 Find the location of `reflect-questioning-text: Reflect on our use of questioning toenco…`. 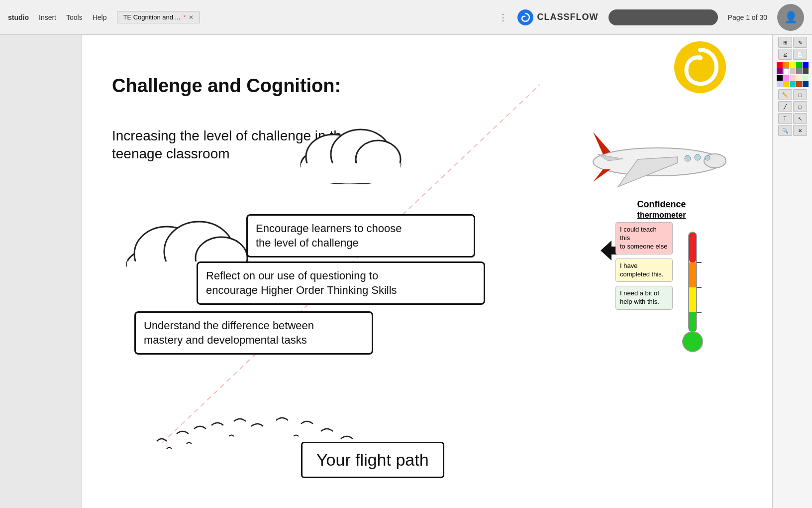

reflect-questioning-text: Reflect on our use of questioning toenco… is located at coordinates (302, 283).